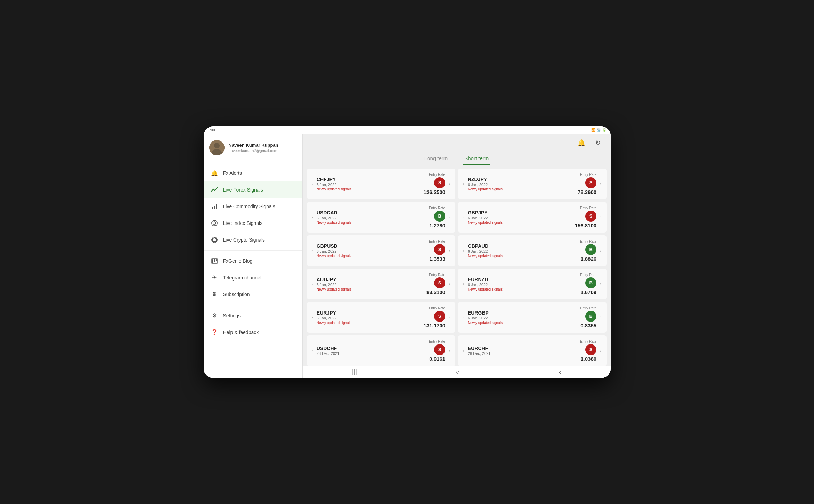  Describe the element at coordinates (238, 261) in the screenshot. I see `sidebar-item-label: FxGenie Blog` at that location.